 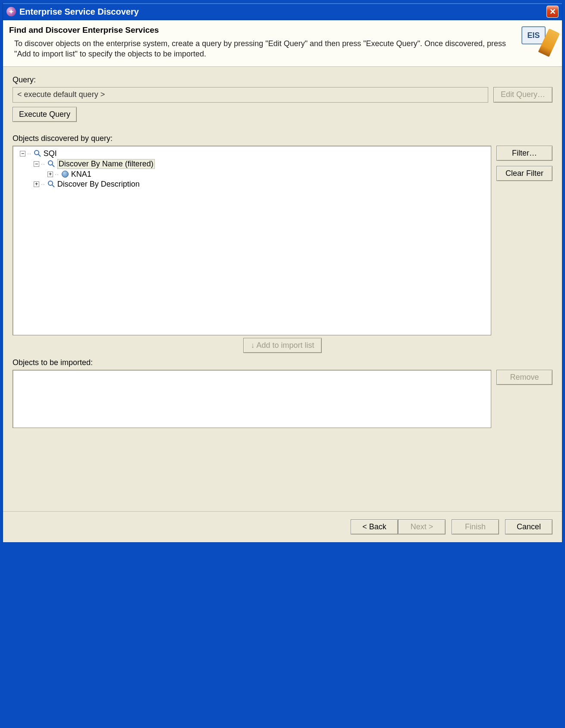 What do you see at coordinates (282, 139) in the screenshot?
I see `discovered-label: Objects discovered by query:` at bounding box center [282, 139].